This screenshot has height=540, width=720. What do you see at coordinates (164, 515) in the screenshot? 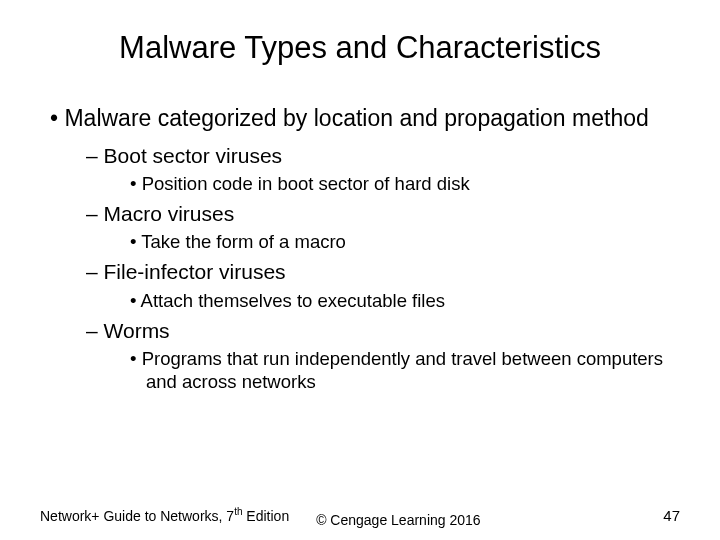
I see `footer-book-title: Network+ Guide to Networks, 7th Edition` at bounding box center [164, 515].